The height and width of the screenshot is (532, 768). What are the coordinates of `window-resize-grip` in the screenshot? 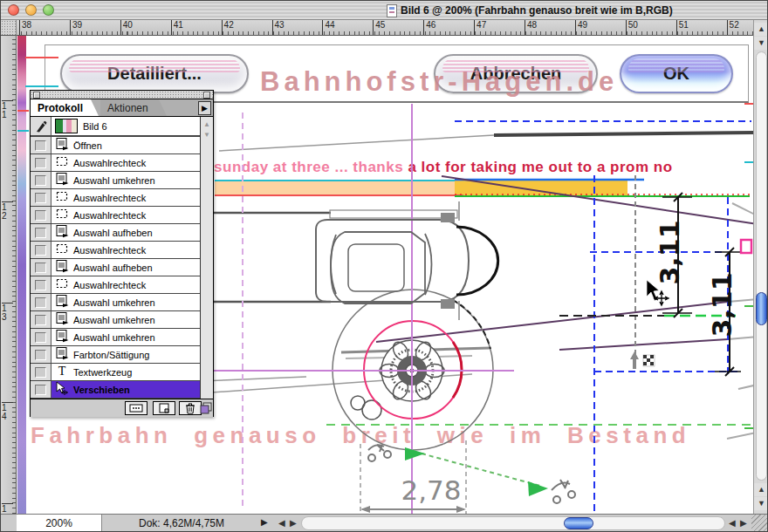 It's located at (759, 523).